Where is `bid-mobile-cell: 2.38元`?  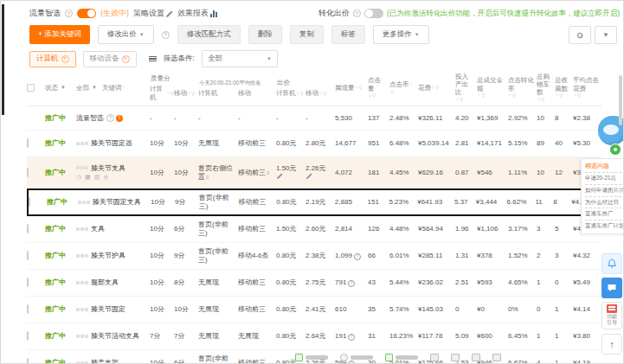
bid-mobile-cell: 2.38元 is located at coordinates (320, 256).